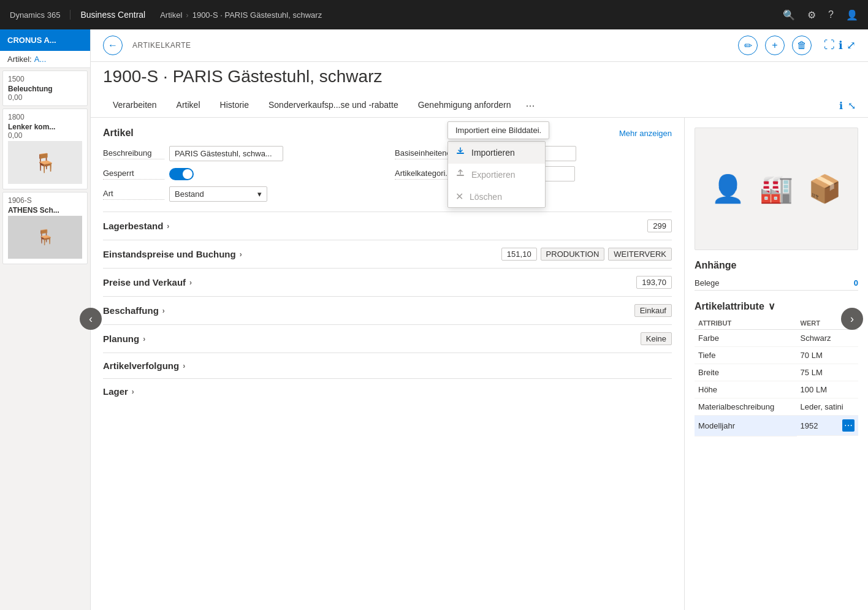  I want to click on chevron-down-attr-icon: ∨, so click(772, 307).